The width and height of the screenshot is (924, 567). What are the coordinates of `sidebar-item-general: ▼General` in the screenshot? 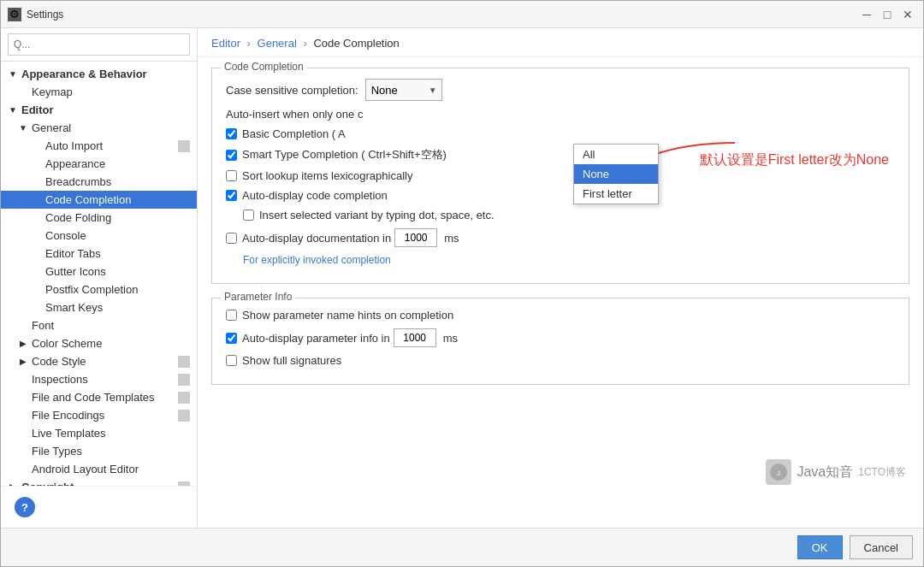 It's located at (99, 128).